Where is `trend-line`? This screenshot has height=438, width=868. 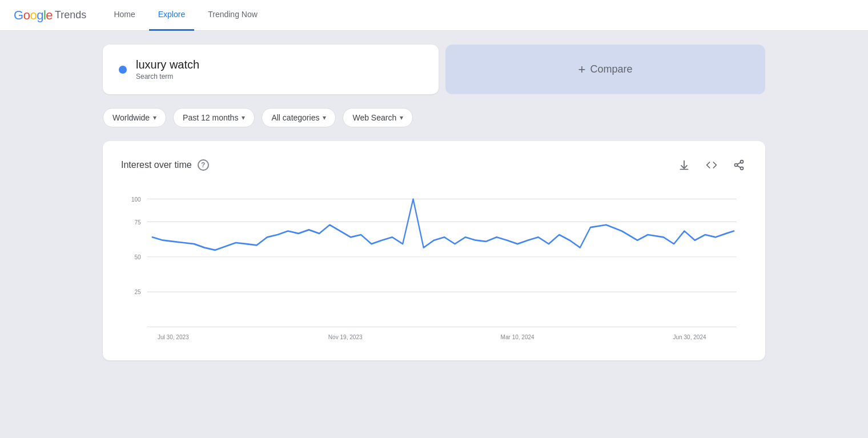
trend-line is located at coordinates (443, 225).